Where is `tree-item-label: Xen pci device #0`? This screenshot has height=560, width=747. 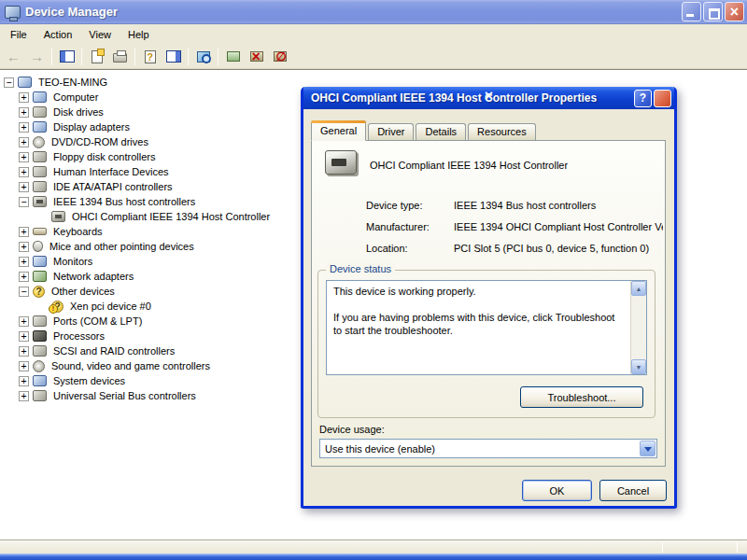
tree-item-label: Xen pci device #0 is located at coordinates (110, 306).